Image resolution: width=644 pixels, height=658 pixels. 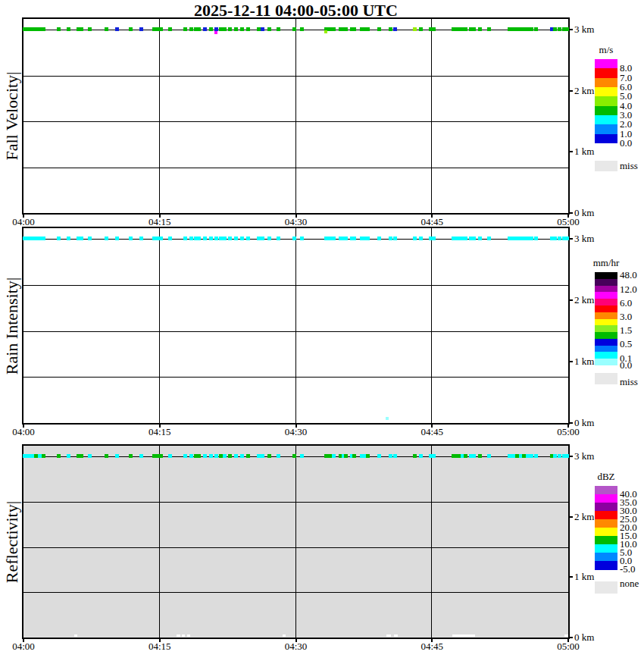 What do you see at coordinates (568, 647) in the screenshot?
I see `time-axis-label: 05:00` at bounding box center [568, 647].